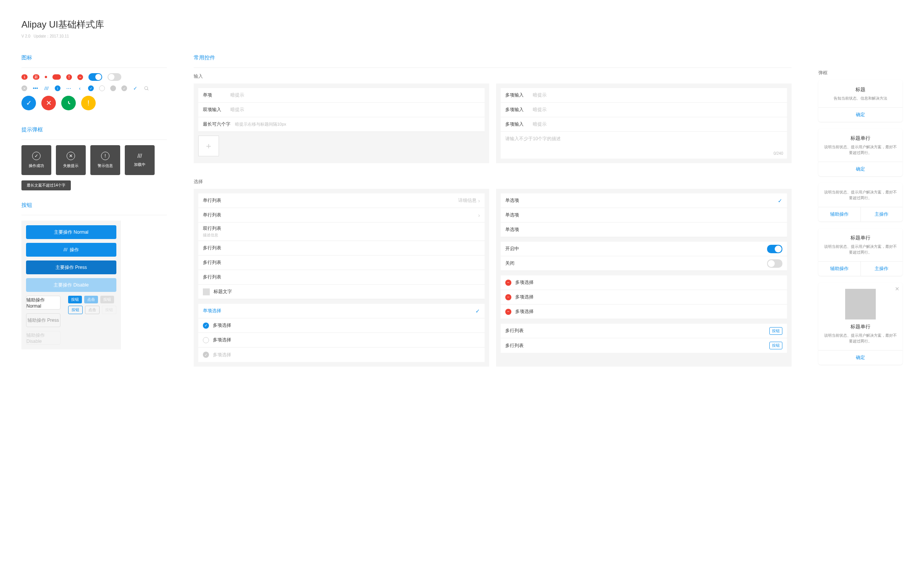  Describe the element at coordinates (644, 123) in the screenshot. I see `input-panel-right: 多项输入暗提示 多项输入暗提示 多项输入暗提示 请输入不少于10个字的描述 0/…` at that location.